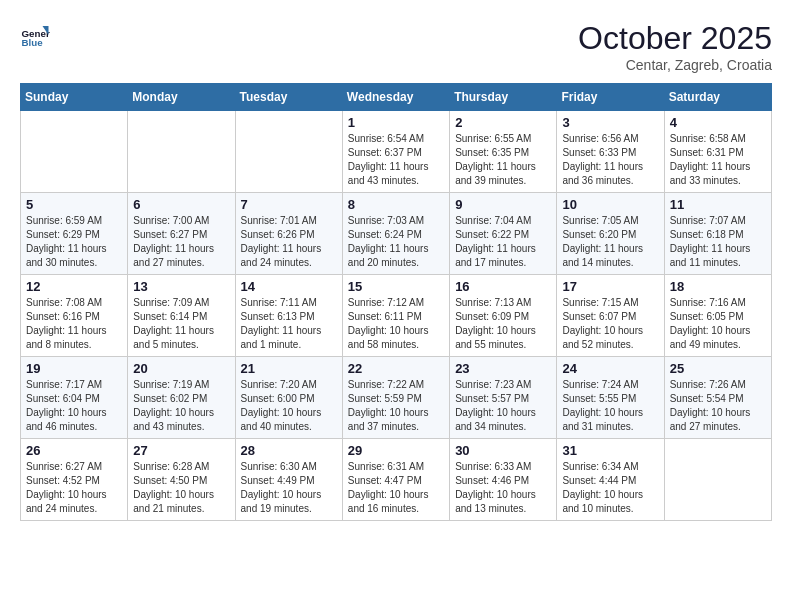 The image size is (792, 612). I want to click on calendar-cell: 5Sunrise: 6:59 AM Sunset: 6:29 PM Daylig…, so click(74, 234).